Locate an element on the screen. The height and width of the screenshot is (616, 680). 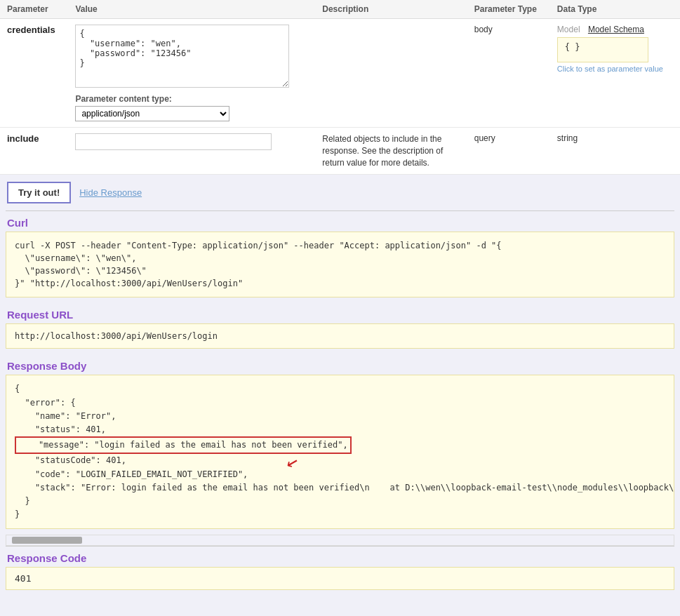
scrollbar-thumb is located at coordinates (47, 540).